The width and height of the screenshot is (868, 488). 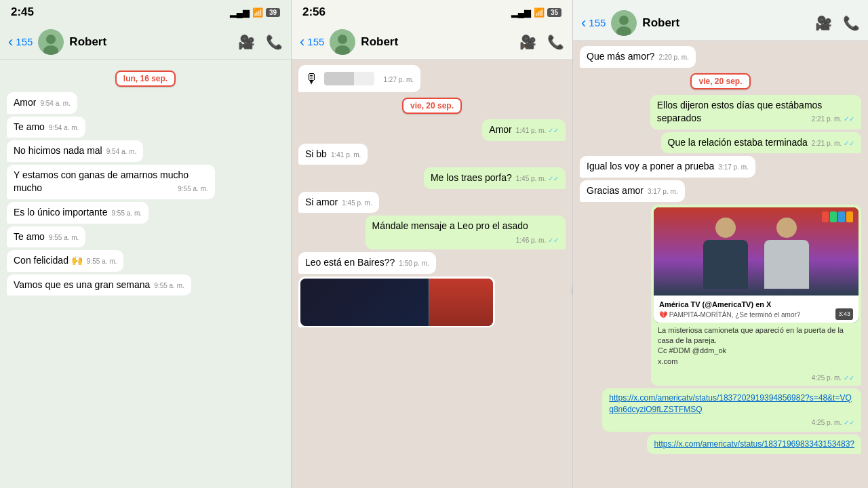 I want to click on table-row: Con felicidad 🙌 9:55 a. m., so click(x=145, y=261).